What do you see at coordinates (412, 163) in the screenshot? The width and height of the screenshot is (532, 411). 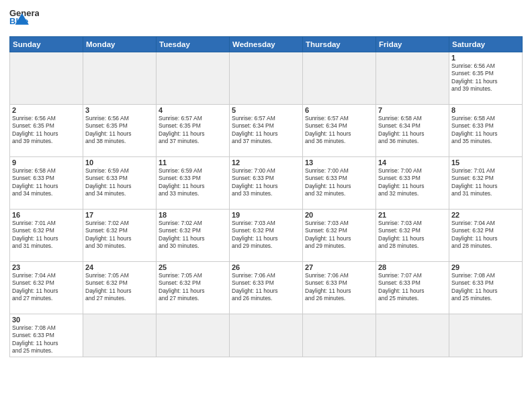 I see `day-number: 14` at bounding box center [412, 163].